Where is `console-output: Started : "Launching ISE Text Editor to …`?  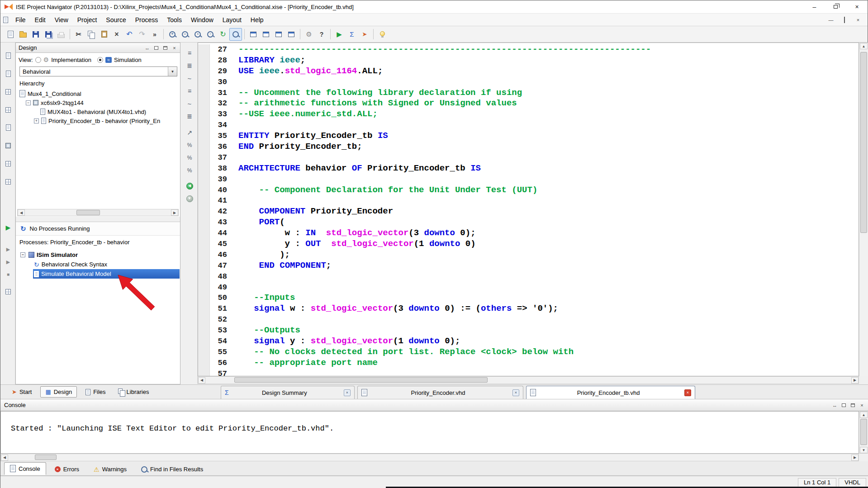 console-output: Started : "Launching ISE Text Editor to … is located at coordinates (430, 432).